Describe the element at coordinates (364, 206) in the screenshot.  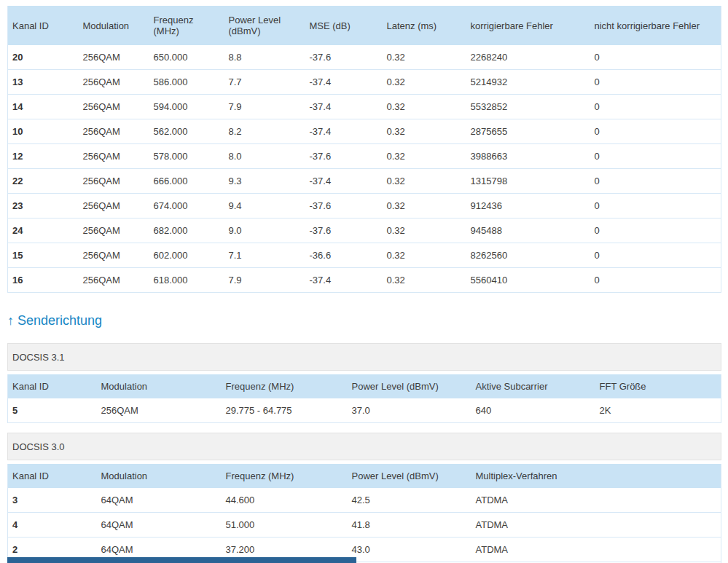
I see `table-row: 23256QAM674.0009.4-37.60.329124360` at that location.